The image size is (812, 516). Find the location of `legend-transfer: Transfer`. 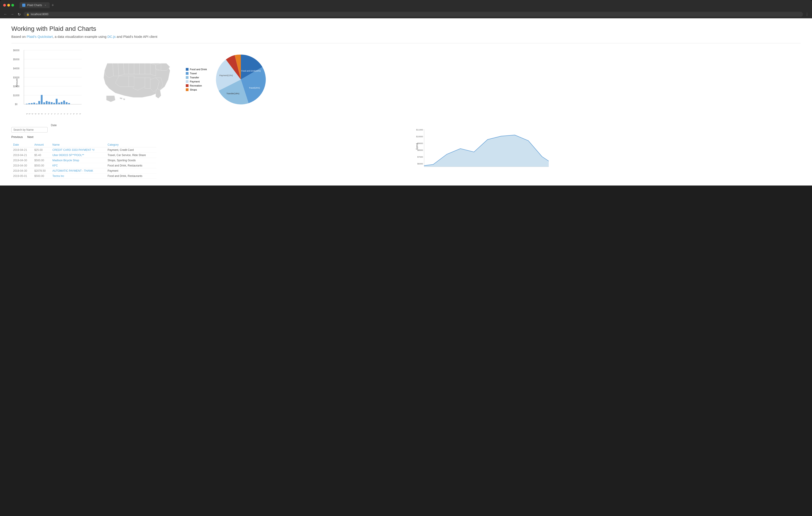

legend-transfer: Transfer is located at coordinates (196, 78).